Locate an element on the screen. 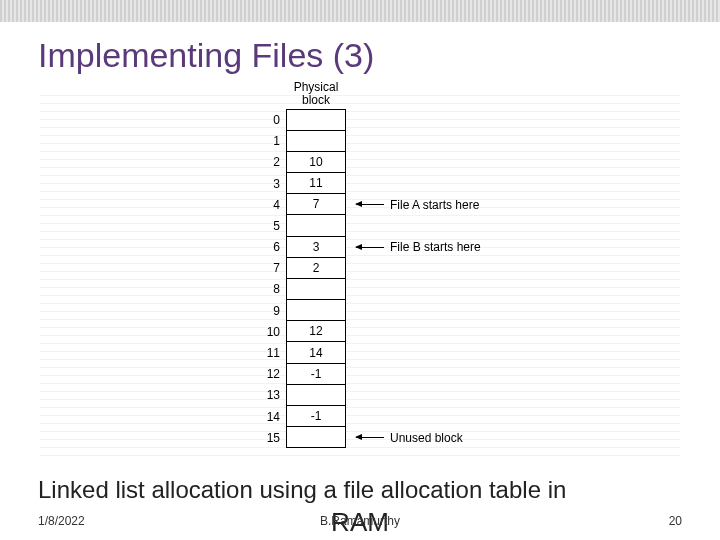 This screenshot has height=540, width=720. annotation-label: File A starts here is located at coordinates (434, 205).